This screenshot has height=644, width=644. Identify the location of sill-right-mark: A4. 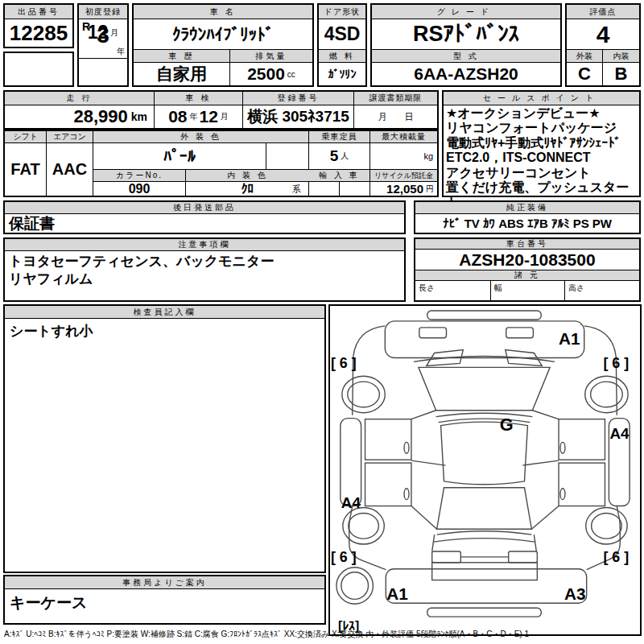
(620, 433).